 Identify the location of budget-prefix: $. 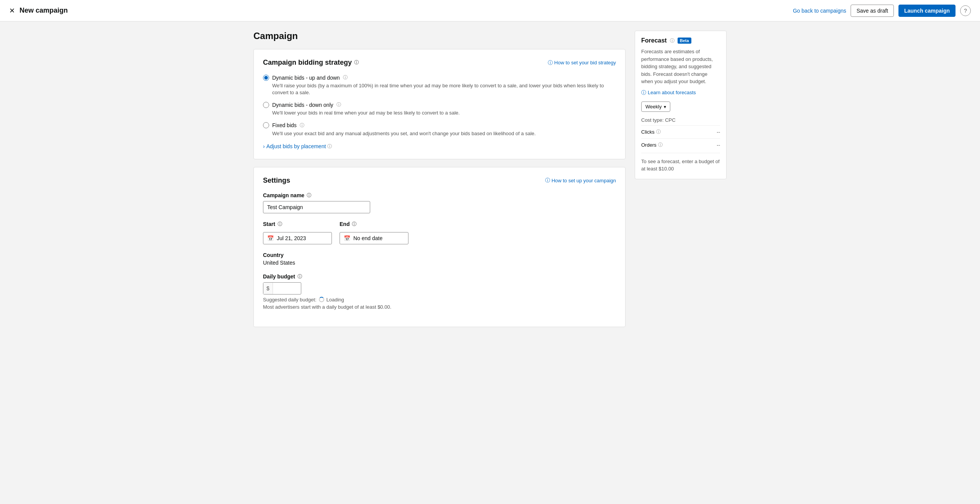
(268, 288).